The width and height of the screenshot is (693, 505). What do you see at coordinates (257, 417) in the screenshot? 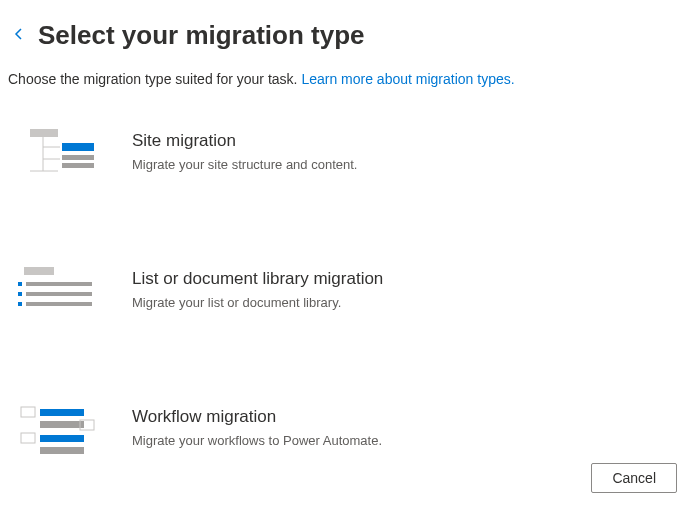
I see `option-title: Workflow migration` at bounding box center [257, 417].